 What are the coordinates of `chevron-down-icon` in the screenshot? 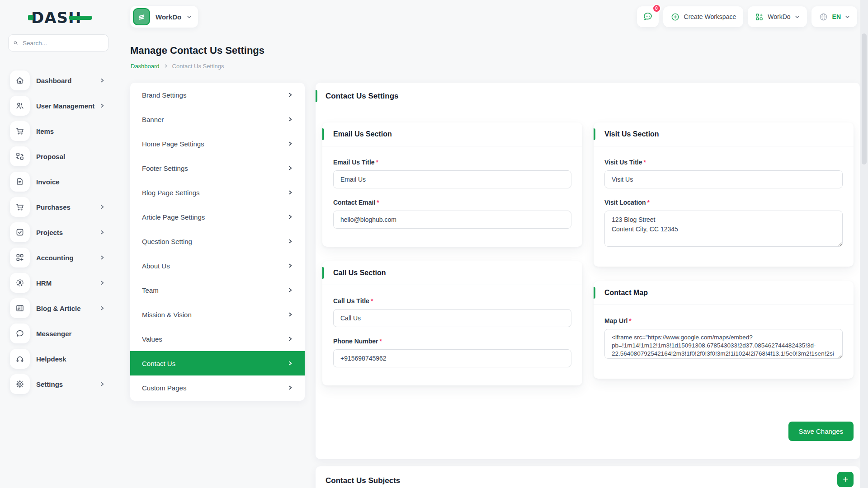 It's located at (189, 17).